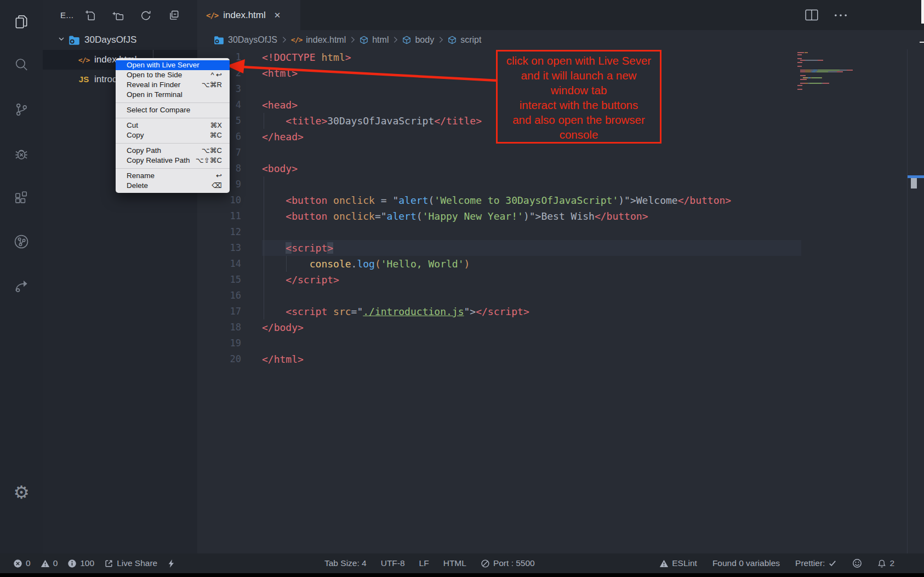 The height and width of the screenshot is (577, 924). Describe the element at coordinates (507, 563) in the screenshot. I see `status-port-5500: Port : 5500` at that location.